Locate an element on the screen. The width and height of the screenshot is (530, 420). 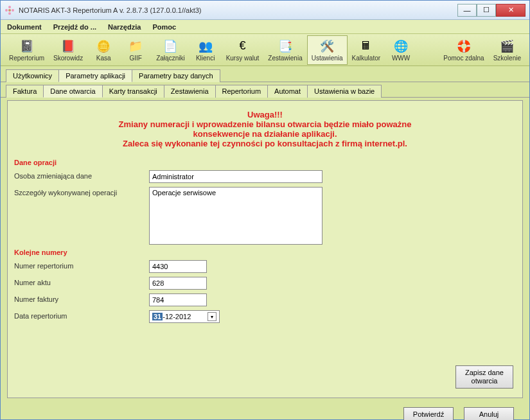
label-osoba: Osoba zmieniająca dane is located at coordinates (82, 175).